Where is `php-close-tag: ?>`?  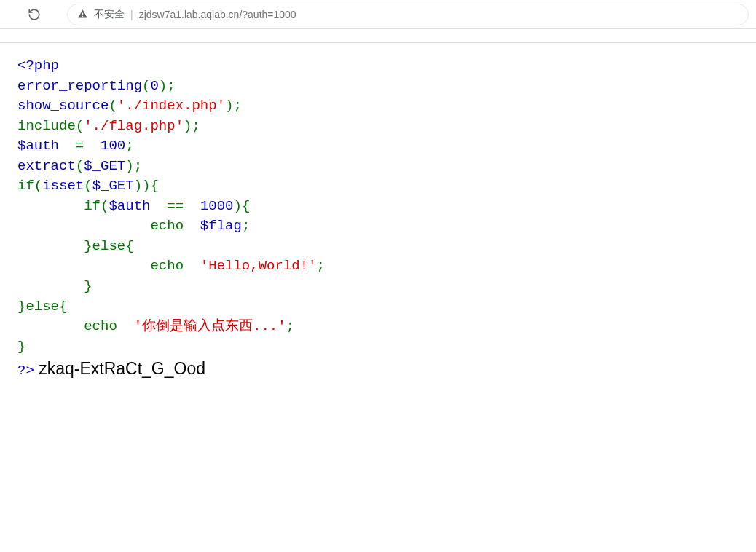 php-close-tag: ?> is located at coordinates (26, 371).